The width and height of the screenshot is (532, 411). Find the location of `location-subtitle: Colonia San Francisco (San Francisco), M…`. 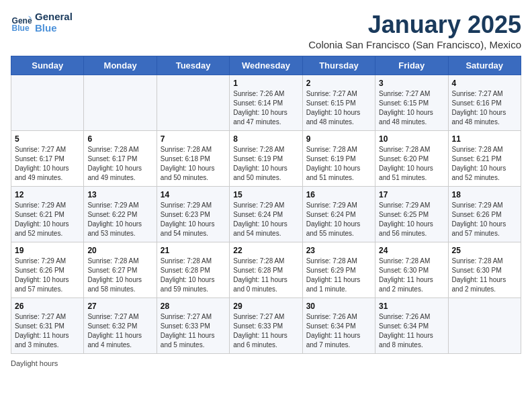

location-subtitle: Colonia San Francisco (San Francisco), M… is located at coordinates (415, 44).